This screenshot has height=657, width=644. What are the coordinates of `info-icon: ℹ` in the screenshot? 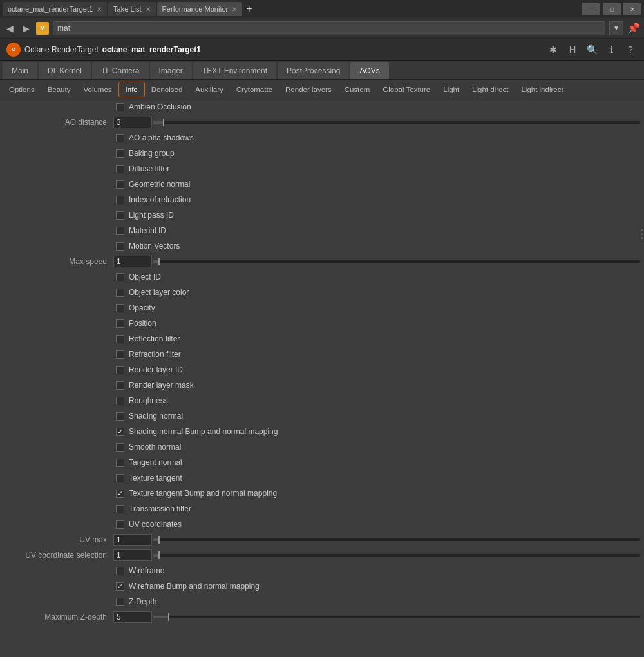 It's located at (611, 50).